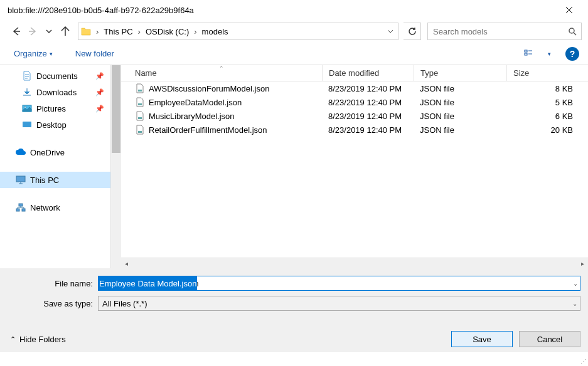 The height and width of the screenshot is (366, 588). I want to click on search-input, so click(496, 31).